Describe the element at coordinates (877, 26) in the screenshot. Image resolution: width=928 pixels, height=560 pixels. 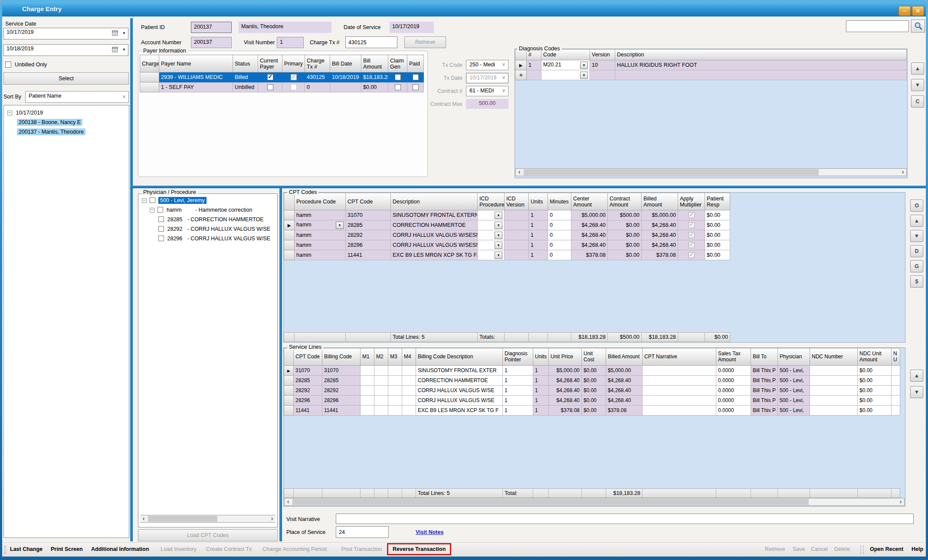
I see `search-input` at that location.